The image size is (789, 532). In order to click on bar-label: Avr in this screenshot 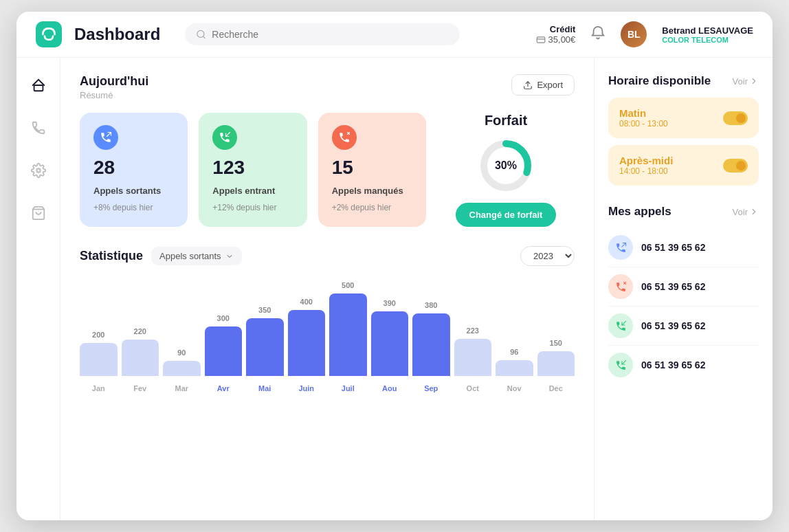, I will do `click(223, 388)`.